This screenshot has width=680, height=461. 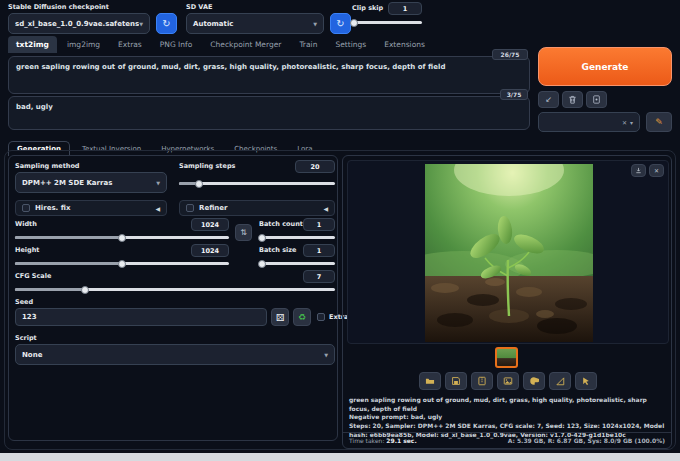 What do you see at coordinates (659, 122) in the screenshot?
I see `pencil-icon: ✎` at bounding box center [659, 122].